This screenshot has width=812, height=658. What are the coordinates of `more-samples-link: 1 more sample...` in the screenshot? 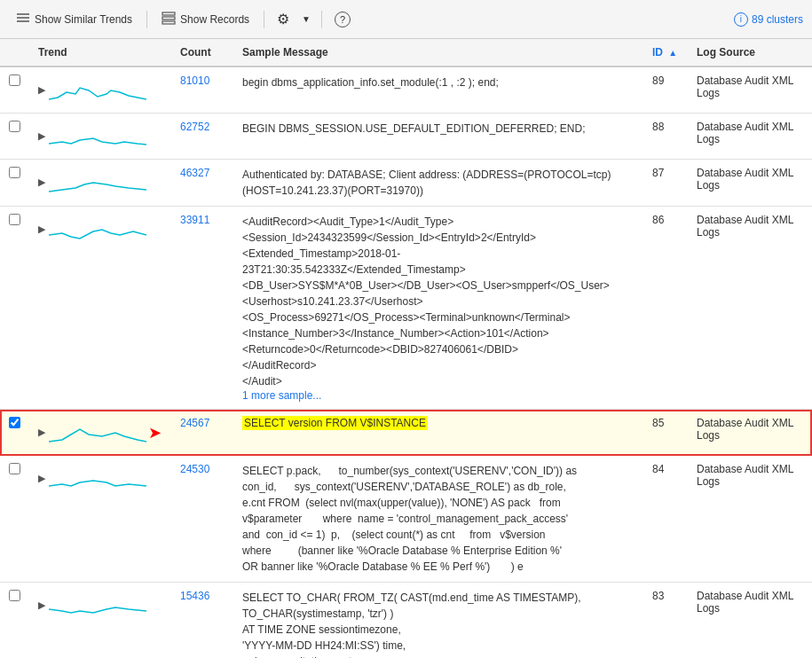 It's located at (282, 396).